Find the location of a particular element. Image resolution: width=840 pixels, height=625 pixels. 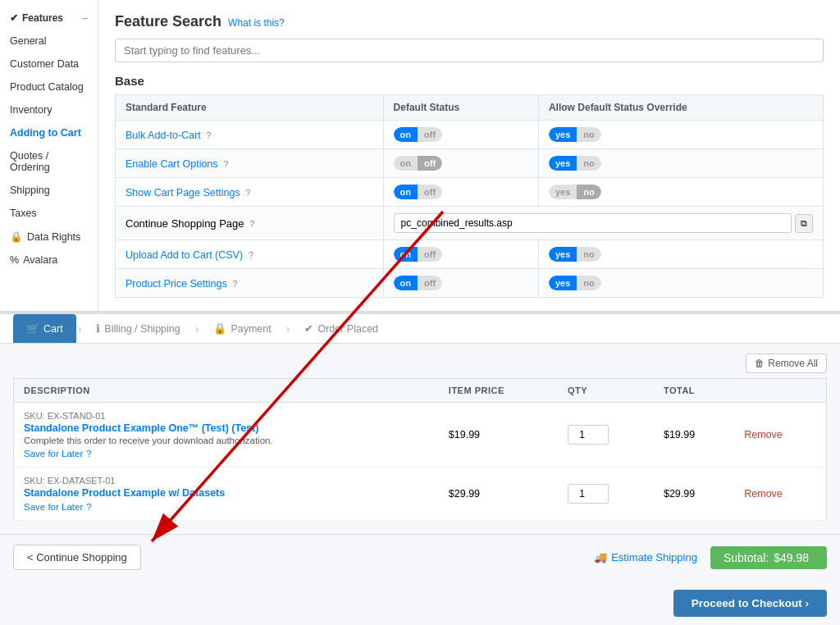

feature-link: Show Cart Page Settings is located at coordinates (183, 193).